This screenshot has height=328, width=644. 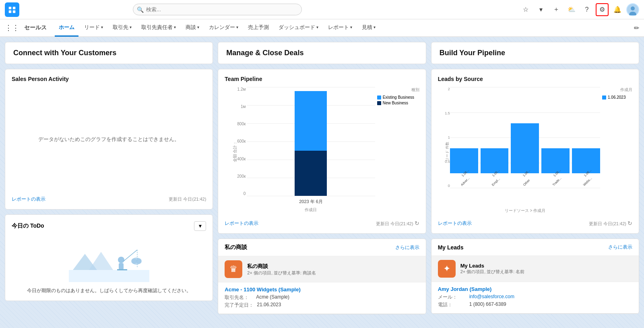 I want to click on leads-refresh-icon: ↻, so click(x=630, y=223).